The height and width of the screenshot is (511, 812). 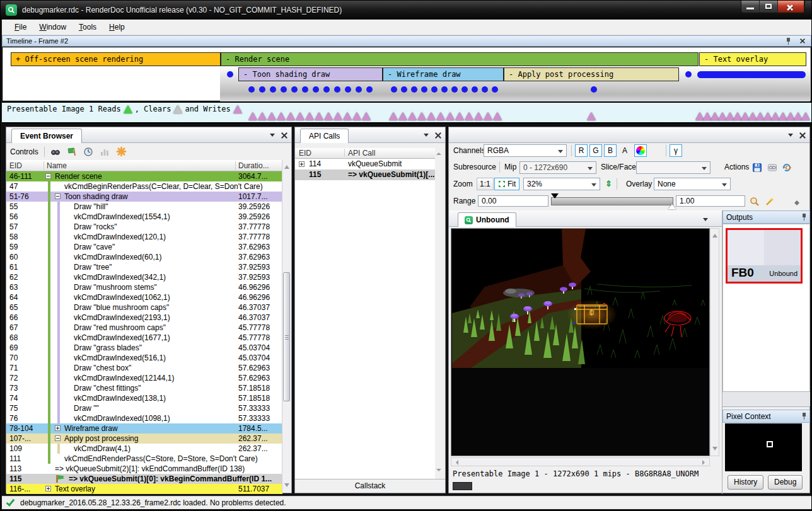 What do you see at coordinates (487, 219) in the screenshot?
I see `tab-unbound-texture: Unbound` at bounding box center [487, 219].